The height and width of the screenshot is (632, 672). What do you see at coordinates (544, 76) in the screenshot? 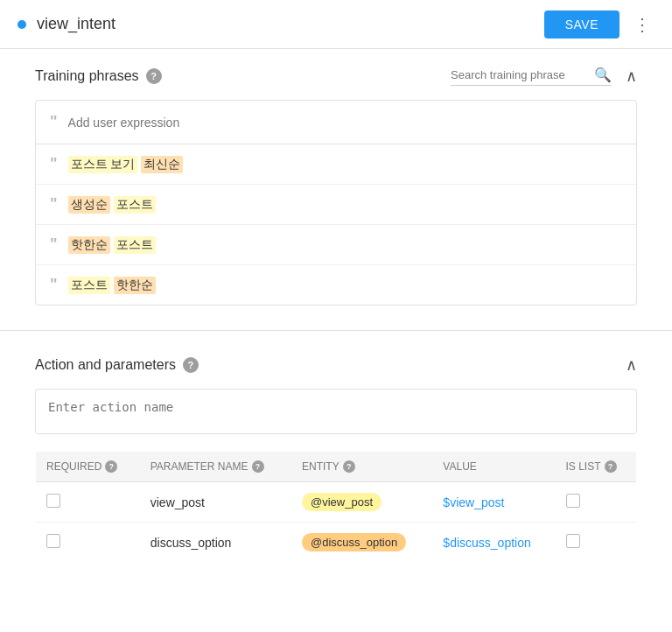
I see `training-phrases-controls: 🔍 ∧` at bounding box center [544, 76].